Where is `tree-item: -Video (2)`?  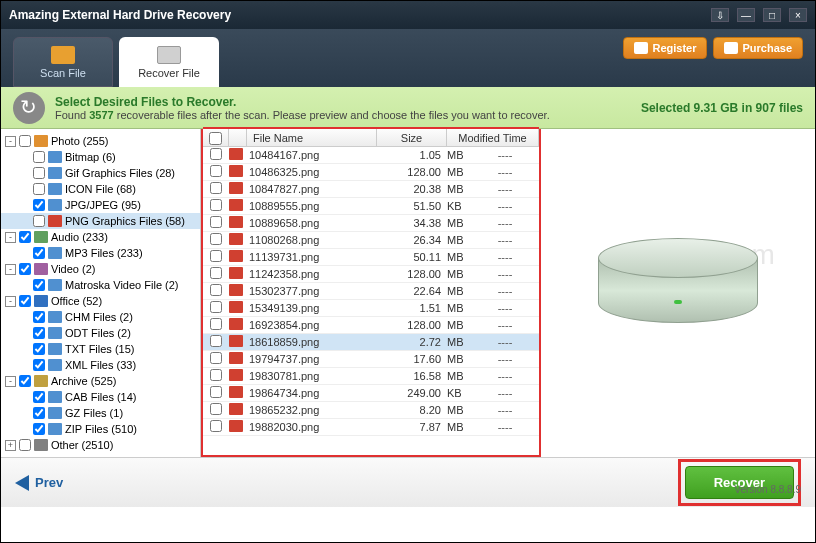 tree-item: -Video (2) is located at coordinates (100, 269).